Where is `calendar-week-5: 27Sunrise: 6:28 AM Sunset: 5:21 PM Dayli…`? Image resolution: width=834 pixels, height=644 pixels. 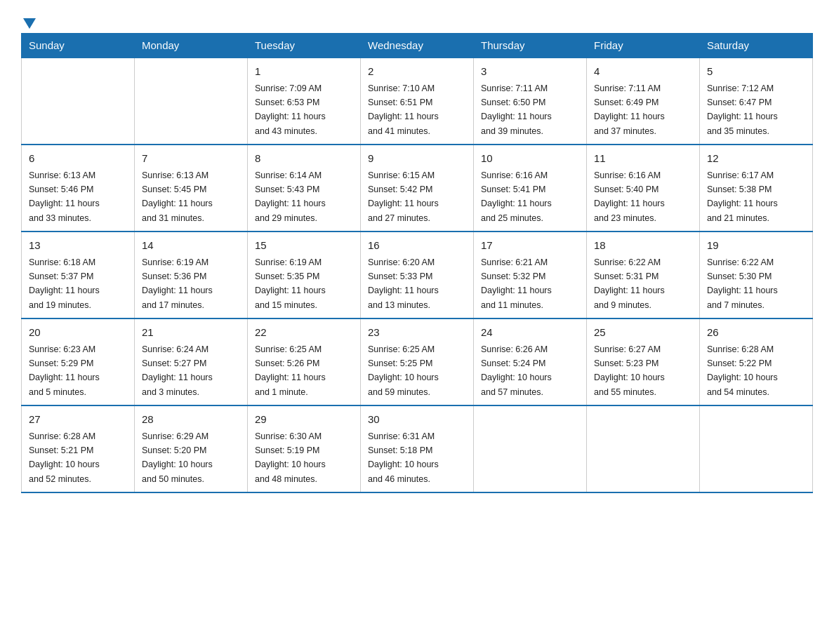
calendar-week-5: 27Sunrise: 6:28 AM Sunset: 5:21 PM Dayli… is located at coordinates (417, 449).